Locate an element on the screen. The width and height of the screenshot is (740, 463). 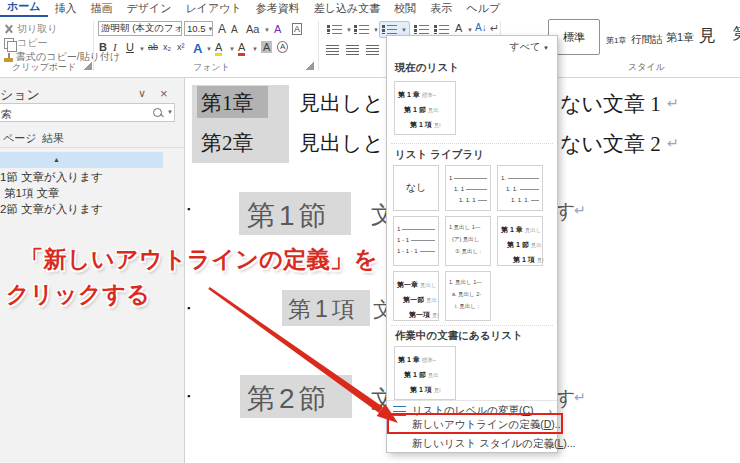
align-center-icon is located at coordinates (352, 50).